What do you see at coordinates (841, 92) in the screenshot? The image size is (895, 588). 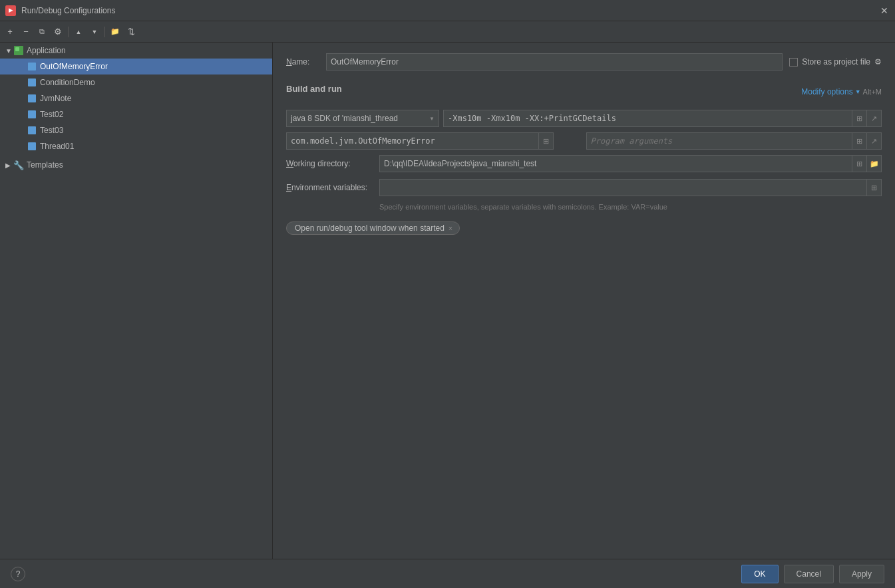 I see `modify-options-button: Modify options ▼ Alt+M` at bounding box center [841, 92].